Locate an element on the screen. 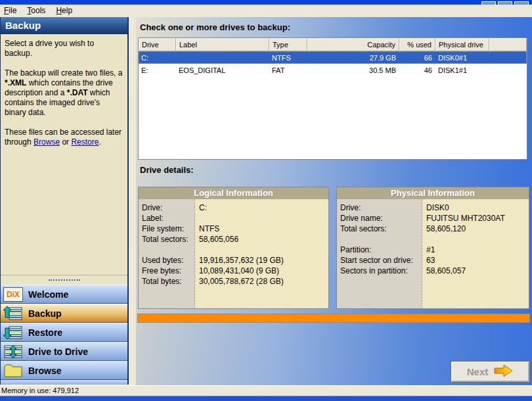 The image size is (532, 401). next-button: Next is located at coordinates (490, 372).